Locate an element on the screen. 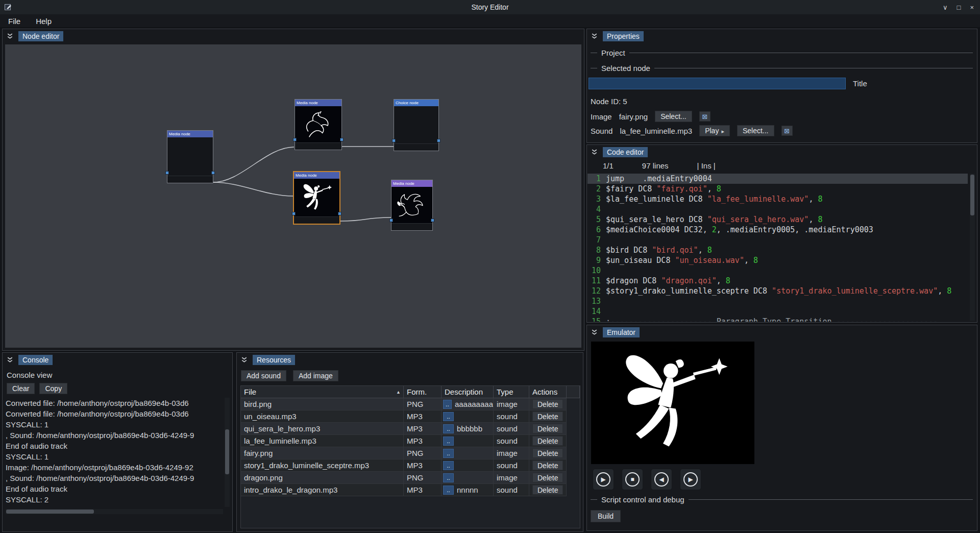 The height and width of the screenshot is (533, 980). step-back-button: ◀ is located at coordinates (662, 479).